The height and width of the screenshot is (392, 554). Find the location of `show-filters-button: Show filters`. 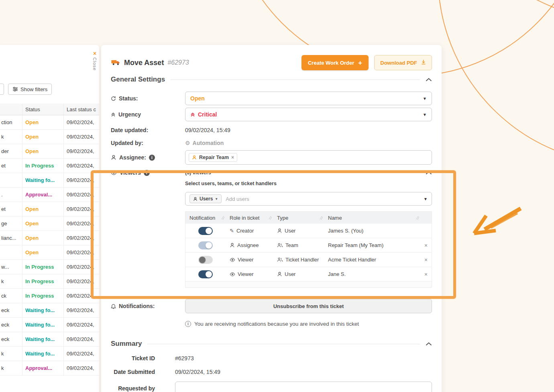

show-filters-button: Show filters is located at coordinates (30, 89).